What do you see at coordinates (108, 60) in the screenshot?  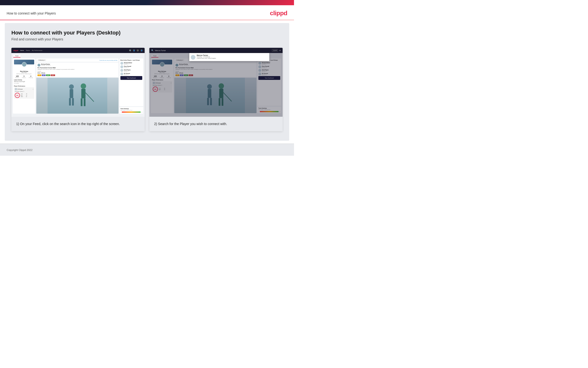 I see `mini-control-link-1: Control who can see your activity and da…` at bounding box center [108, 60].